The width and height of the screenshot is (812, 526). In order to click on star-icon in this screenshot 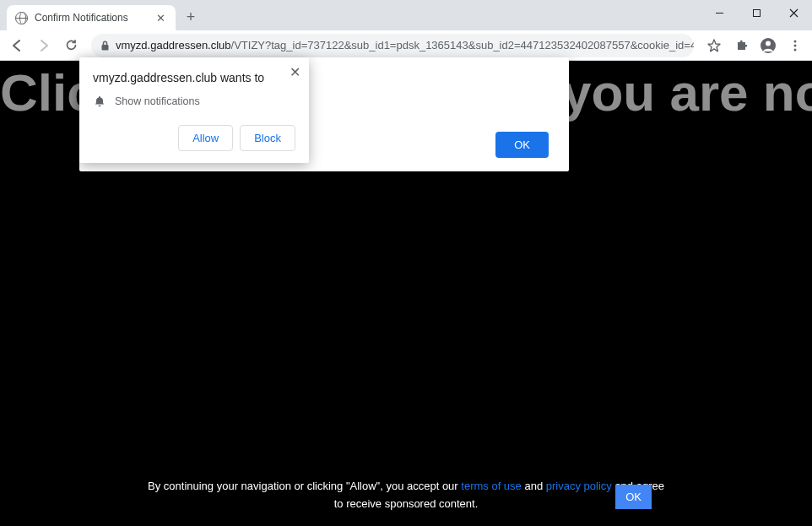, I will do `click(714, 46)`.